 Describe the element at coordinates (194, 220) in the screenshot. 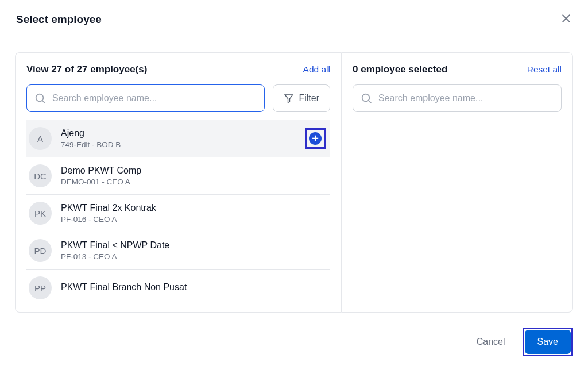

I see `employee-detail: PF-016 - CEO A` at that location.